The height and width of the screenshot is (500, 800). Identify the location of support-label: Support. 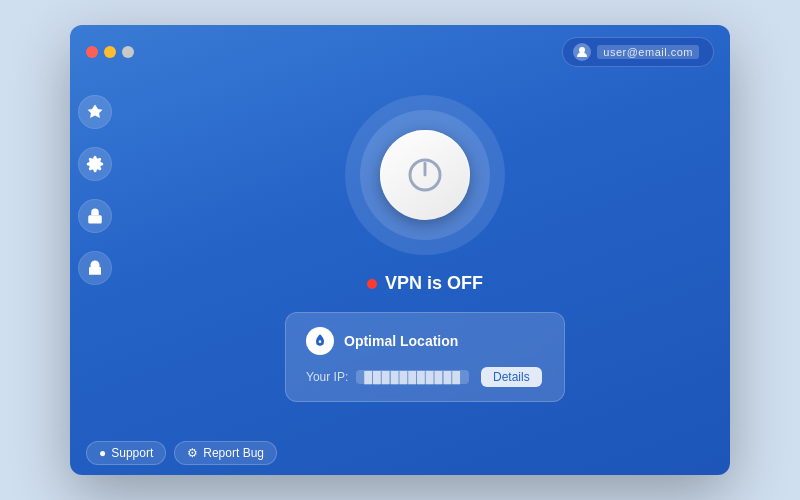
(132, 453).